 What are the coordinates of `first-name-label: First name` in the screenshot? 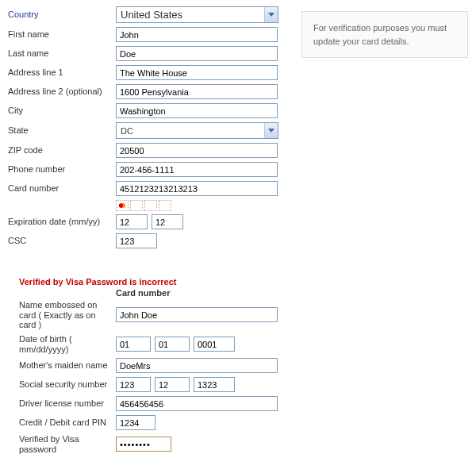 It's located at (62, 35).